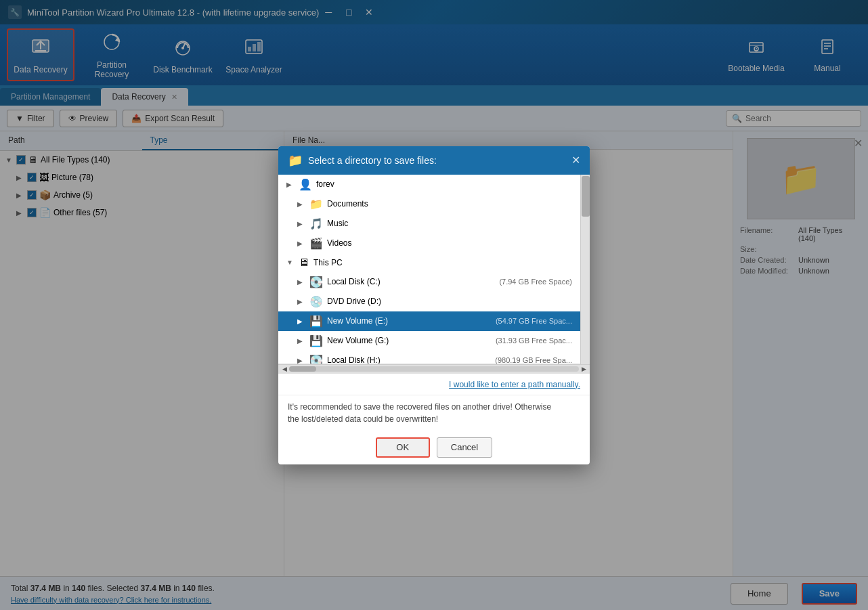 Image resolution: width=868 pixels, height=610 pixels. I want to click on dir-label-local-h: Local Disk (H:), so click(353, 360).